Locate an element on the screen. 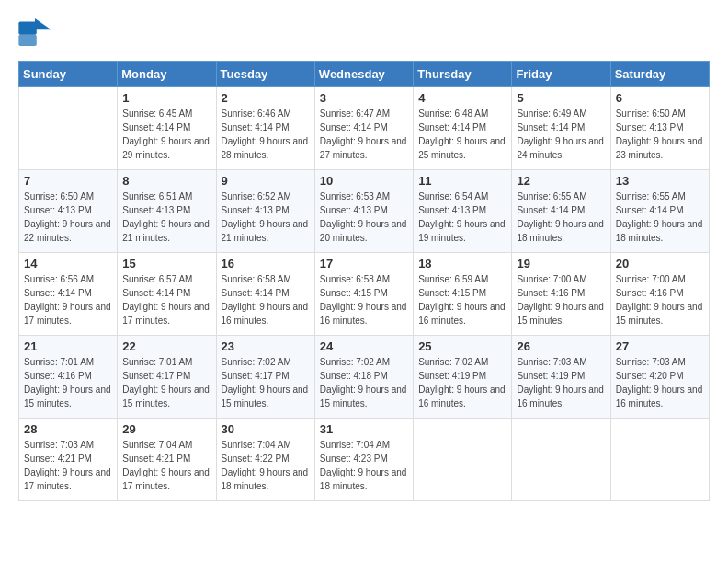 This screenshot has width=728, height=563. sunrise-label: Sunrise: 7:02 AM is located at coordinates (256, 362).